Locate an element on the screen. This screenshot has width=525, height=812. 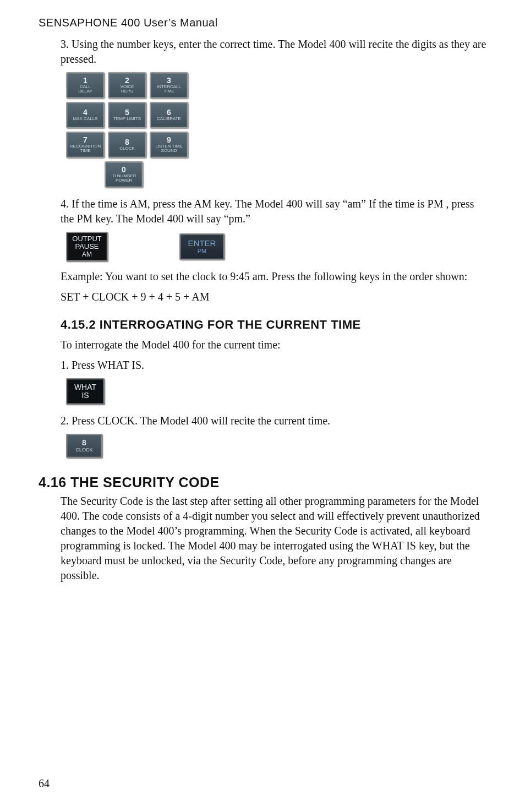
key-8: 8CLOCK is located at coordinates (127, 145).